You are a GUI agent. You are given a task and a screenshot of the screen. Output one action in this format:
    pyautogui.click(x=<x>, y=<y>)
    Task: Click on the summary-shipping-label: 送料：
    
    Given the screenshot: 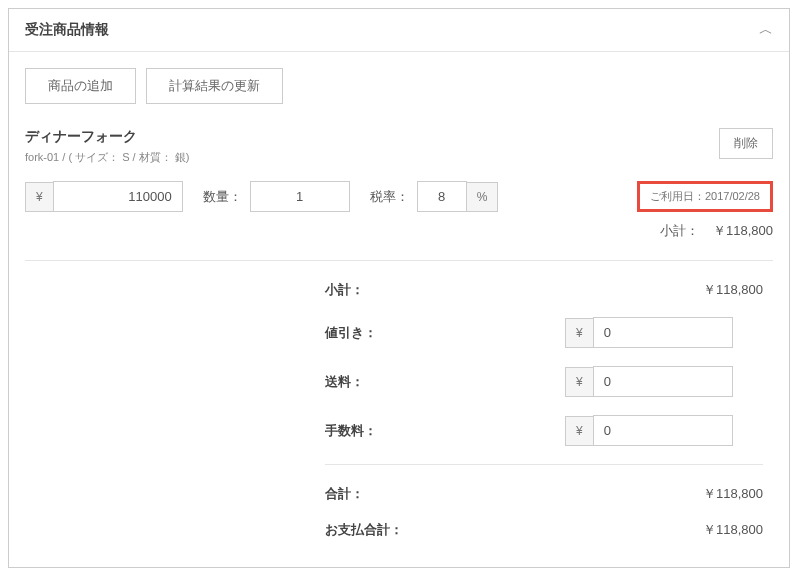 What is the action you would take?
    pyautogui.click(x=445, y=382)
    